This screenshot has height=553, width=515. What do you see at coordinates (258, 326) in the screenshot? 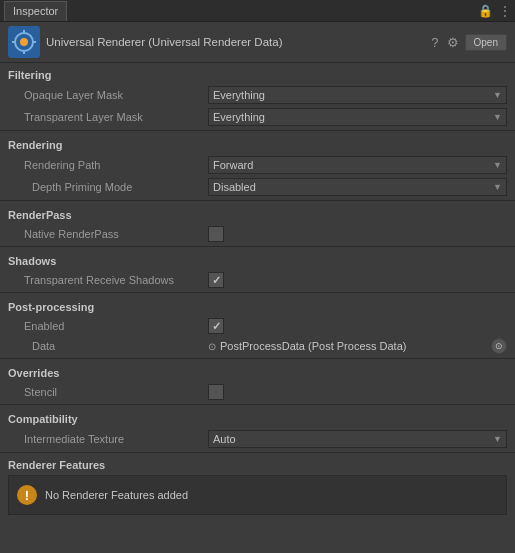
I see `postprocessing-section: Post-processing Enabled ✓ Data ⊙ PostPro…` at bounding box center [258, 326].